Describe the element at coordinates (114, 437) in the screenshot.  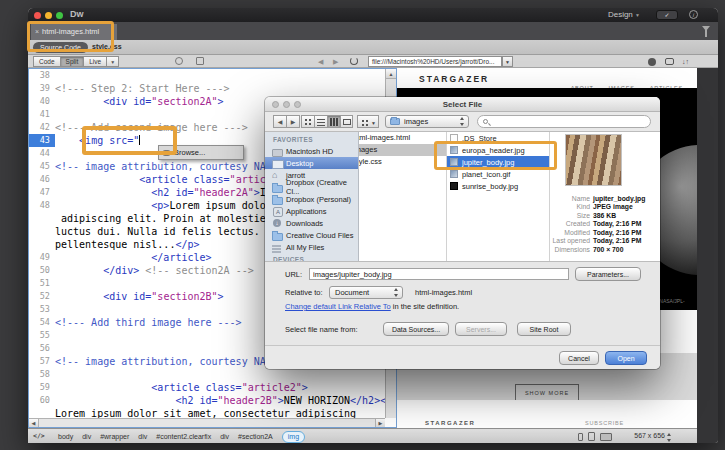
I see `tag-selector-item-wrapper: #wrapper` at that location.